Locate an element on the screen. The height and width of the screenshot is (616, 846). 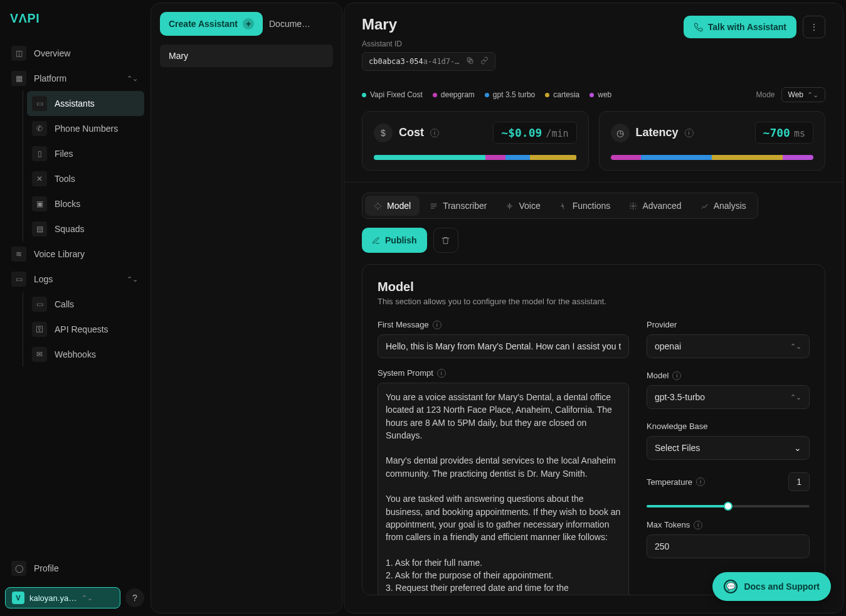
box-icon: ▭ is located at coordinates (19, 279).